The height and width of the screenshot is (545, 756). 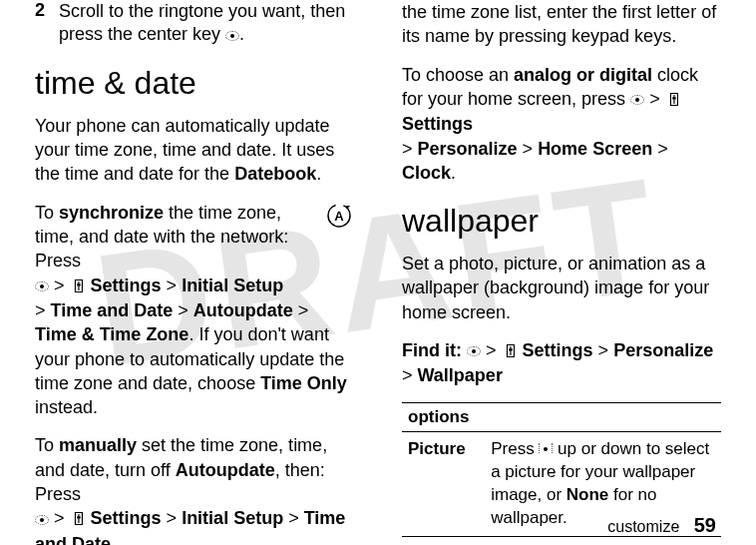 I want to click on heading-wallpaper: wallpaper, so click(x=562, y=222).